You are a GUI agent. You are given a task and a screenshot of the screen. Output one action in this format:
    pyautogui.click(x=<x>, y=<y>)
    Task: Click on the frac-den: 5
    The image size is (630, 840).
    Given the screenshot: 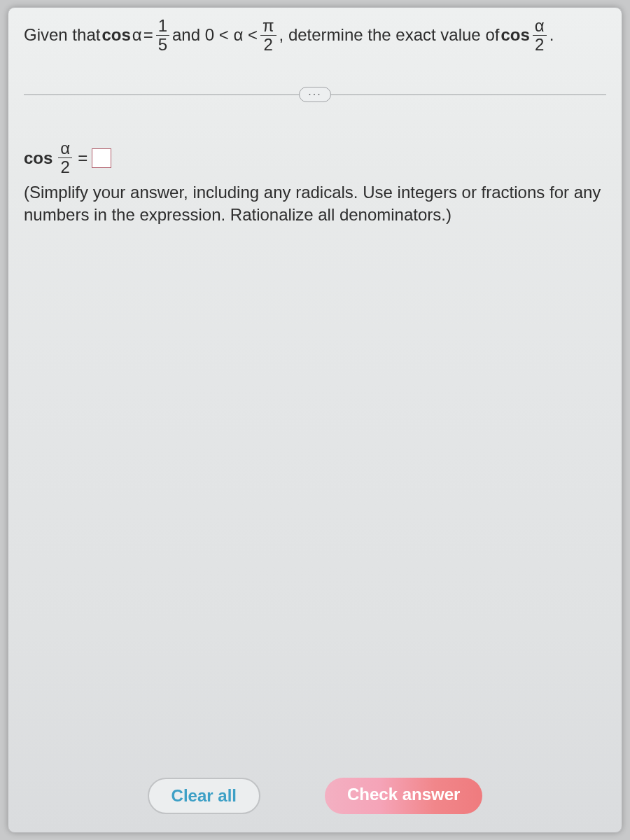 What is the action you would take?
    pyautogui.click(x=162, y=45)
    